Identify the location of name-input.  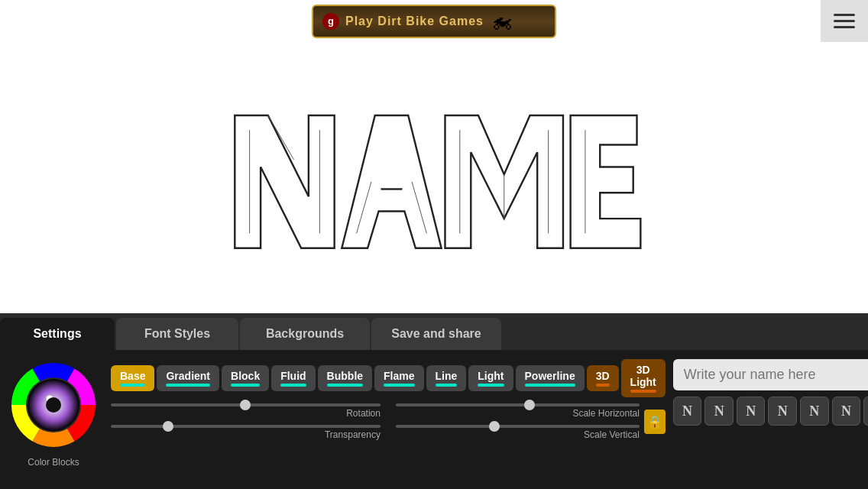
(770, 374).